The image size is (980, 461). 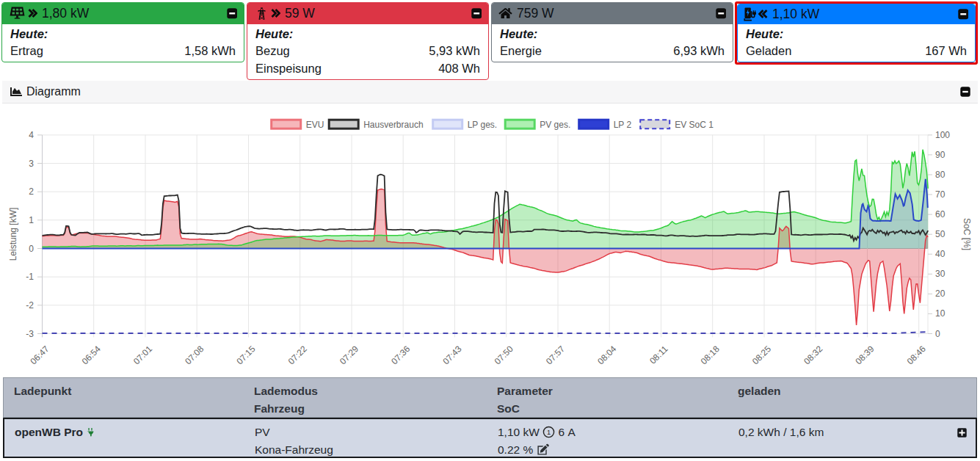 I want to click on svg-text: 08:46, so click(x=916, y=355).